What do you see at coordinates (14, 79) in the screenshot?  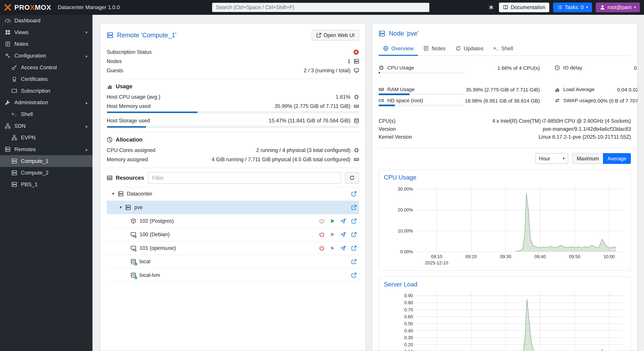 I see `certificate-icon` at bounding box center [14, 79].